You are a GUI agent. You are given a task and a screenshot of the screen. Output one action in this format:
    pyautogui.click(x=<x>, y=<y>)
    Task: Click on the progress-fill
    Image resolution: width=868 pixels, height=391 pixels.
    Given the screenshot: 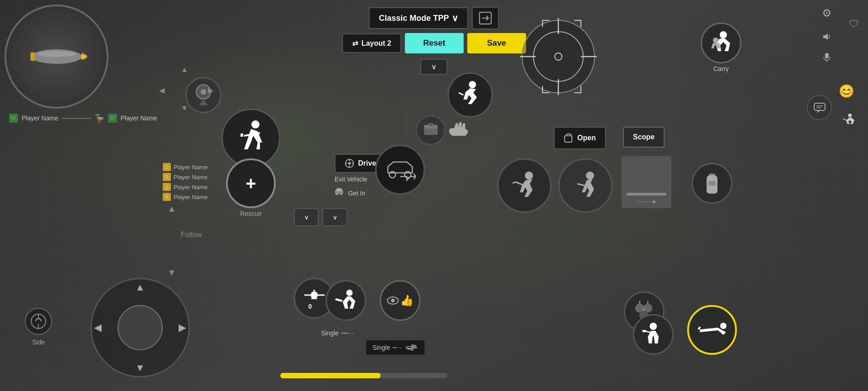 What is the action you would take?
    pyautogui.click(x=330, y=376)
    